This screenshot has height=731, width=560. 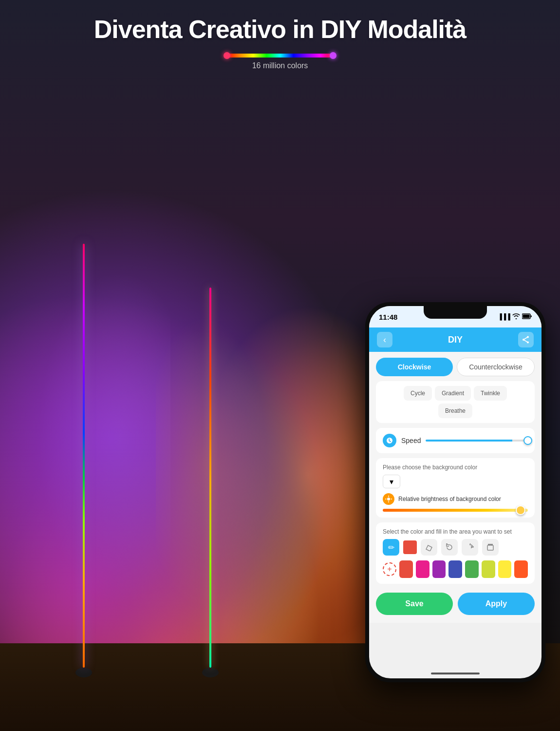 What do you see at coordinates (455, 510) in the screenshot?
I see `brightness-slider` at bounding box center [455, 510].